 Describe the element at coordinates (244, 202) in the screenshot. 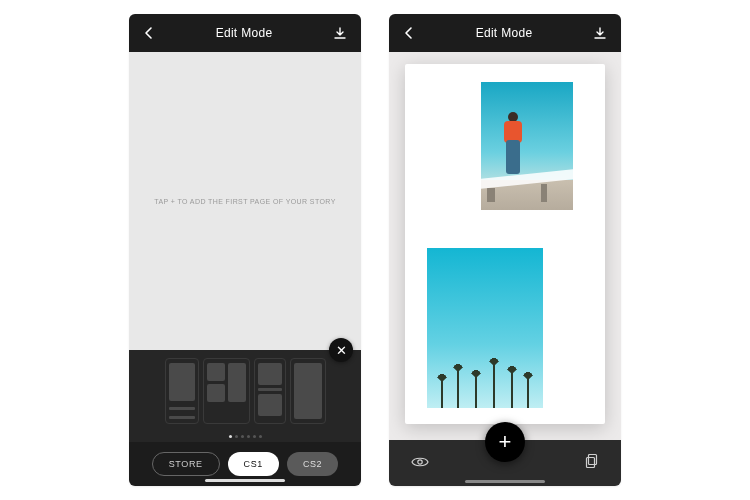

I see `empty-hint: TAP + TO ADD THE FIRST PAGE OF YOUR STOR…` at that location.